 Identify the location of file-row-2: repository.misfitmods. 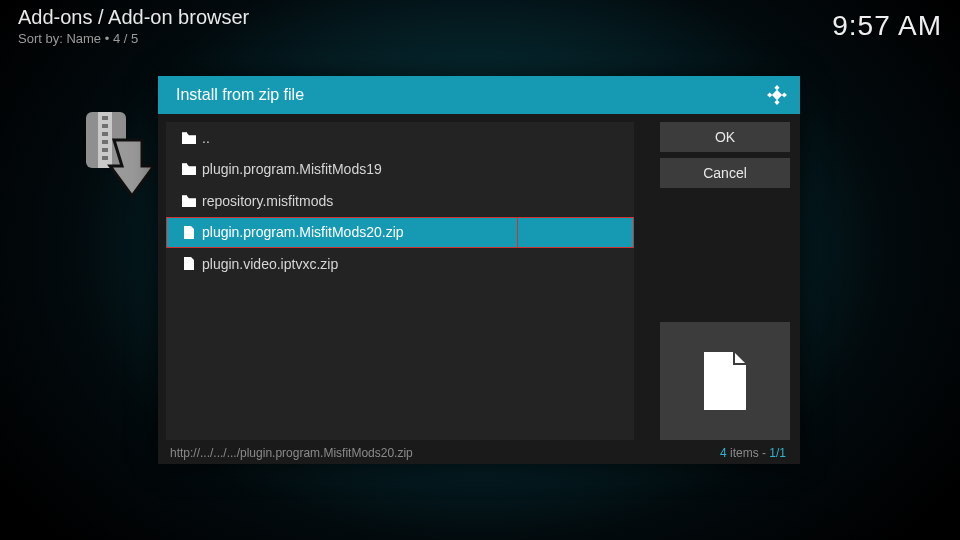
(400, 201).